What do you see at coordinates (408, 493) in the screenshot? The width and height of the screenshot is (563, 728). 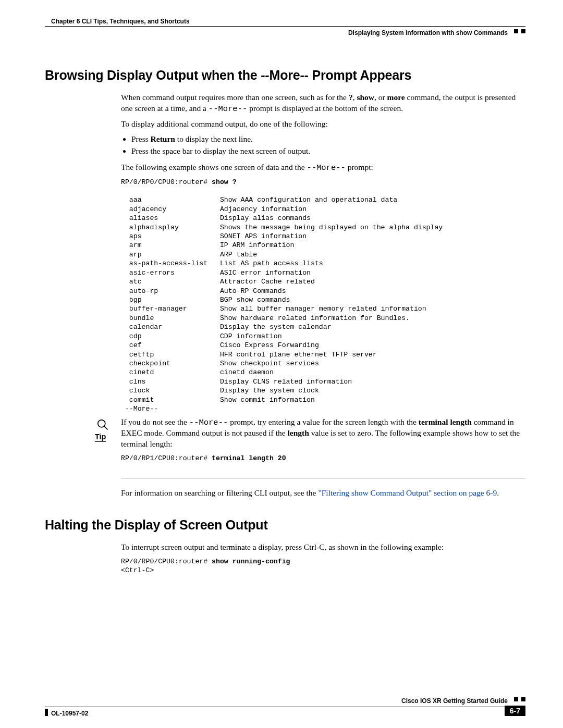 I see `xref-link: "Filtering show Command Output" section …` at bounding box center [408, 493].